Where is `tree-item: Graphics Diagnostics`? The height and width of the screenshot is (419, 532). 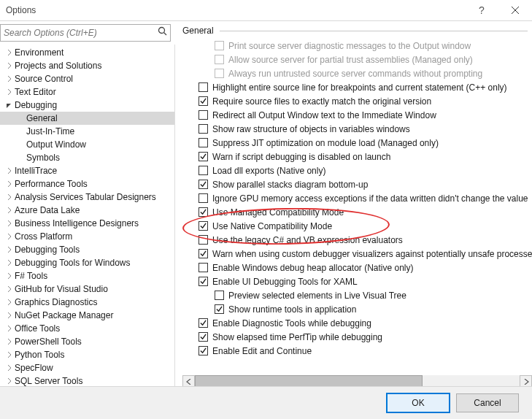
tree-item: Graphics Diagnostics is located at coordinates (88, 302).